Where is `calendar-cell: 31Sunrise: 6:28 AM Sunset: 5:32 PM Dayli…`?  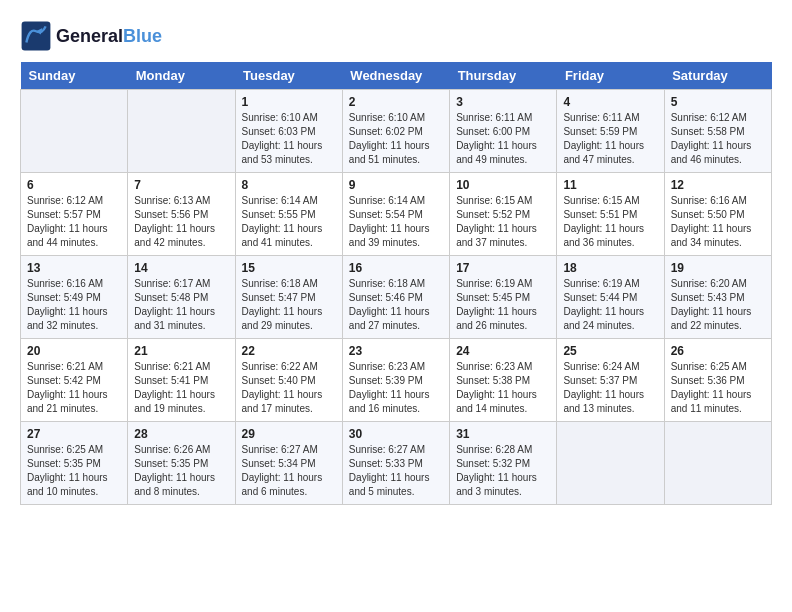
calendar-cell: 31Sunrise: 6:28 AM Sunset: 5:32 PM Dayli… is located at coordinates (504, 464).